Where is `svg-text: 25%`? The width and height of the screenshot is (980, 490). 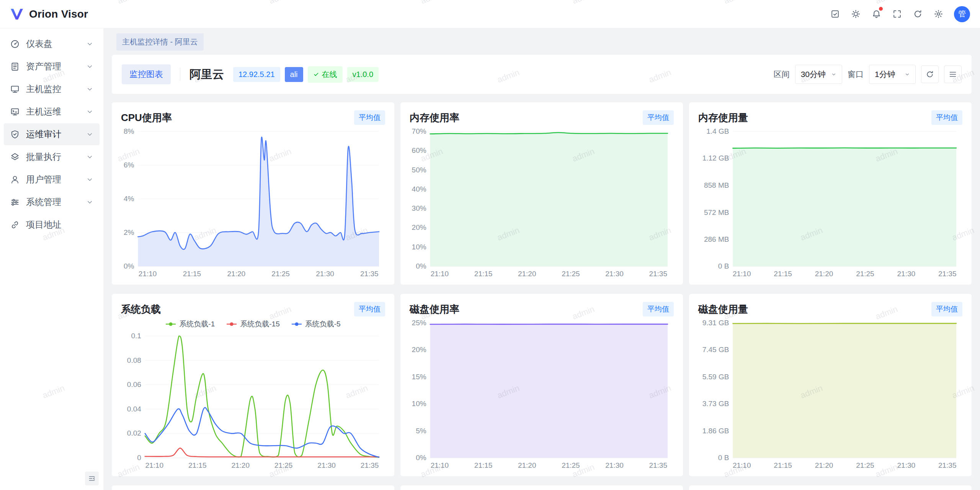
svg-text: 25% is located at coordinates (419, 323).